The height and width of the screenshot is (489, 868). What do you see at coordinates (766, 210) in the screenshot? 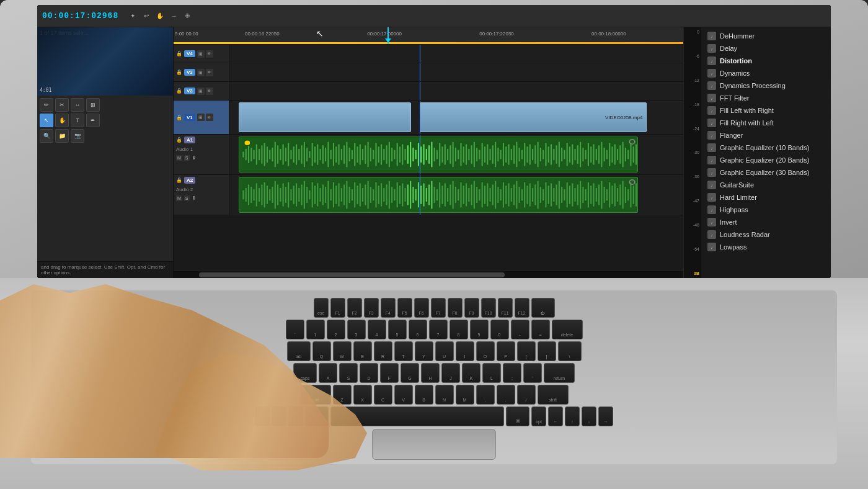
I see `effect-item-14: ♪Highpass` at bounding box center [766, 210].